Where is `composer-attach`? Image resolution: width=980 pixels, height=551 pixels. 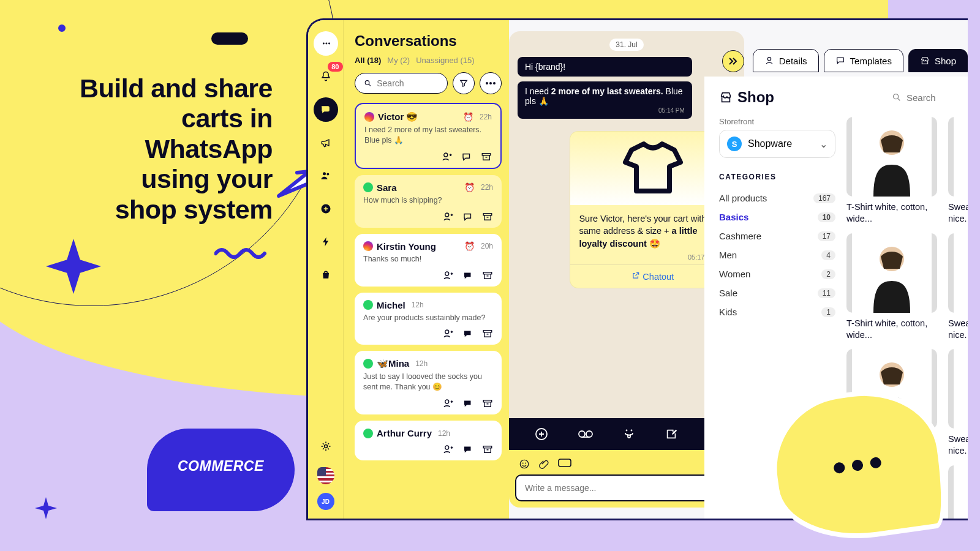 composer-attach is located at coordinates (544, 464).